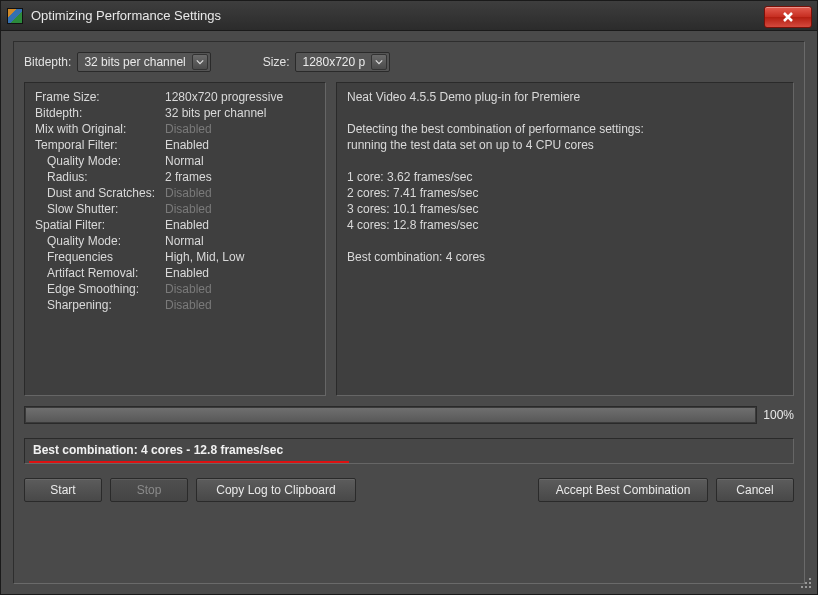 Image resolution: width=818 pixels, height=595 pixels. Describe the element at coordinates (175, 113) in the screenshot. I see `settings-row: Bitdepth:32 bits per channel` at that location.